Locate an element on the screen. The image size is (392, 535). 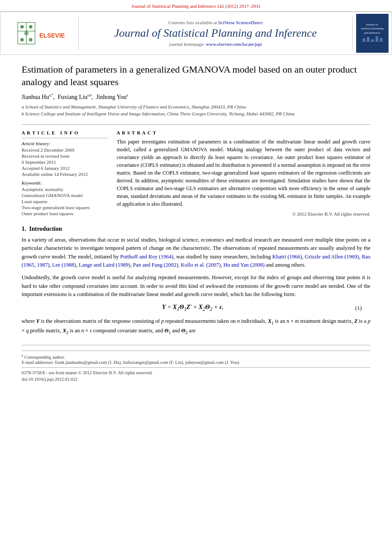
journal-header: ELSEVIER Contents lists available at Sci… is located at coordinates (196, 33).